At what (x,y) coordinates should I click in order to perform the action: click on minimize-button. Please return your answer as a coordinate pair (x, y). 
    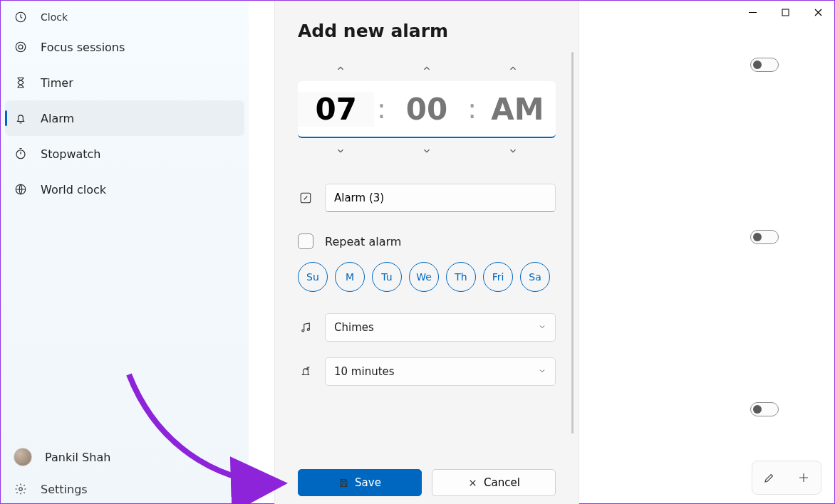
    Looking at the image, I should click on (752, 12).